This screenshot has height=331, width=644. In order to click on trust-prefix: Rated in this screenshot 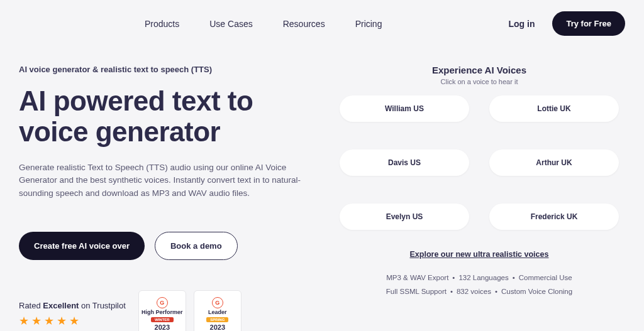, I will do `click(31, 305)`.